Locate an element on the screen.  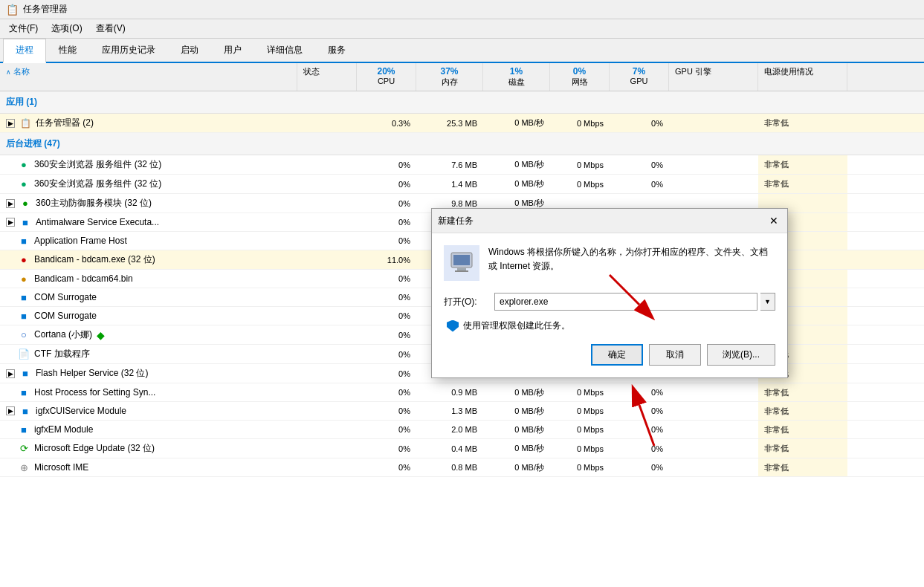
dialog-browse-button: 浏览(B)... is located at coordinates (741, 355).